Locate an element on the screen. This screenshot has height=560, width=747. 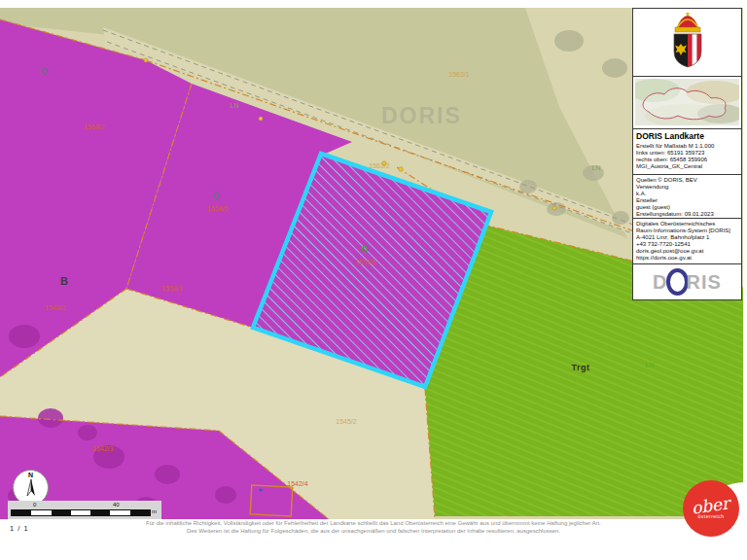
label-1558-3: 1558/3 is located at coordinates (171, 288).